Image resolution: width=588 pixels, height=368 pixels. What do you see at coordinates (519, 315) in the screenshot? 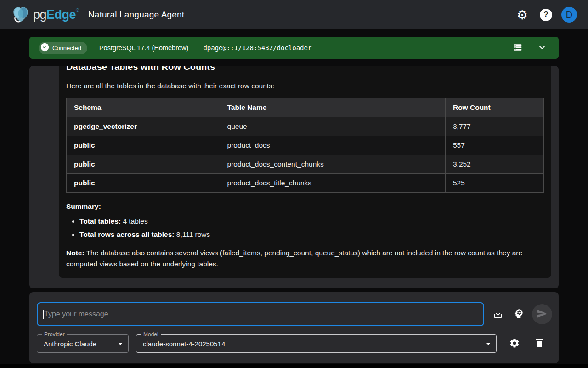
I see `psychology-icon` at bounding box center [519, 315].